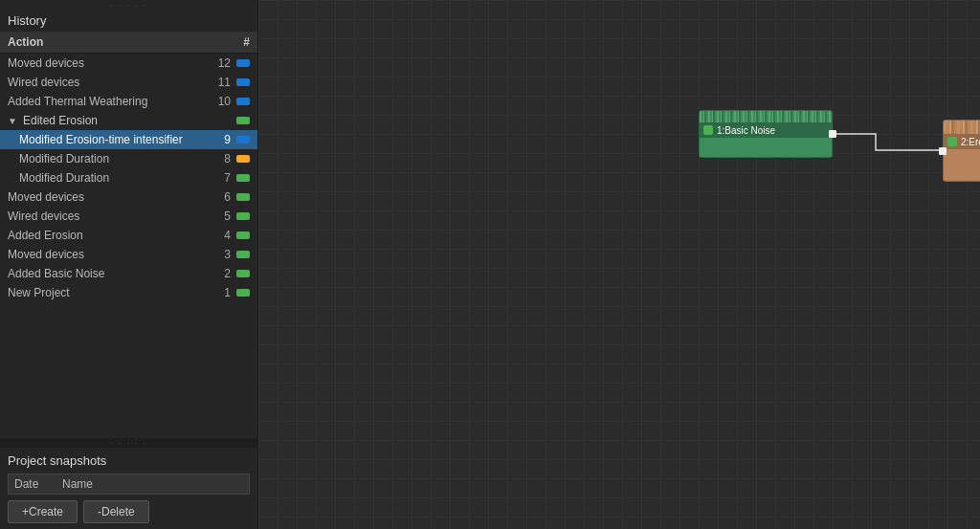 This screenshot has height=529, width=980. Describe the element at coordinates (105, 197) in the screenshot. I see `history-item-label-7: Moved devices` at that location.